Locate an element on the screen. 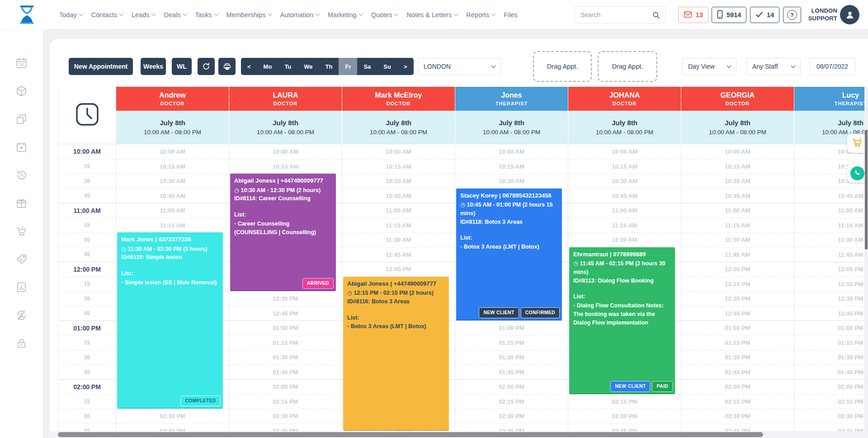 The height and width of the screenshot is (438, 868). help-button: ? is located at coordinates (792, 15).